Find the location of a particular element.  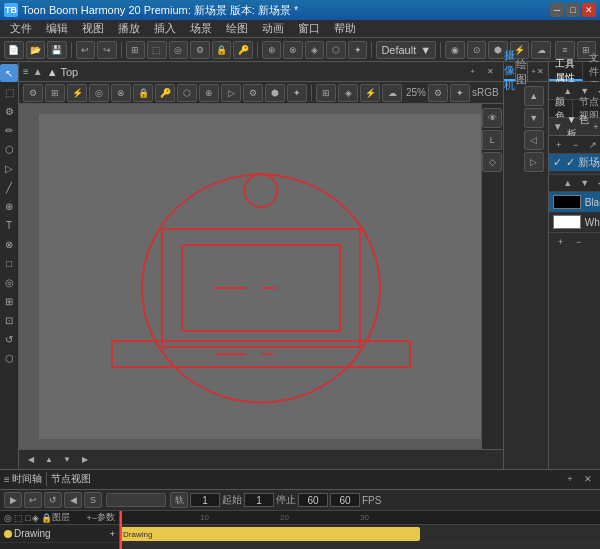

track-add-icon: + is located at coordinates (112, 534).